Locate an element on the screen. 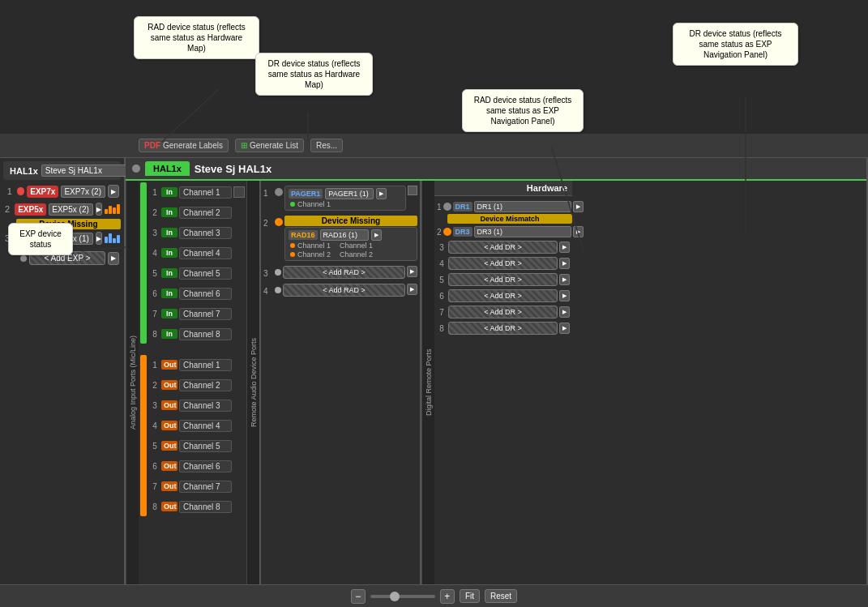  orange-bar-output is located at coordinates (143, 436).